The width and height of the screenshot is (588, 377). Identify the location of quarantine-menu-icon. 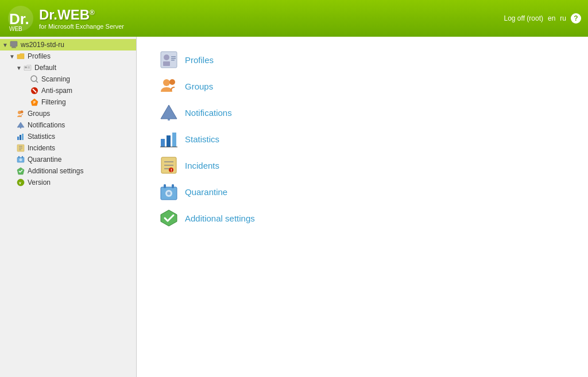
(169, 192).